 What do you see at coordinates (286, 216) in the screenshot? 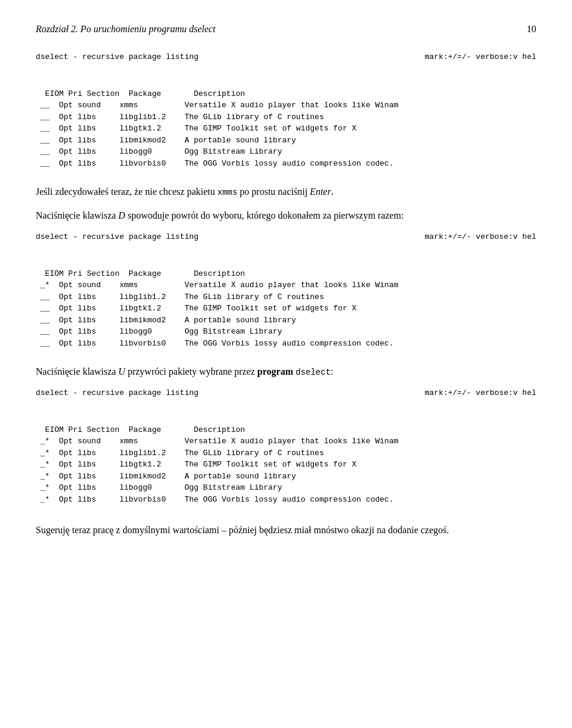
I see `paragraph-2: Naciśnięcie klawisza D spowoduje powrót …` at bounding box center [286, 216].